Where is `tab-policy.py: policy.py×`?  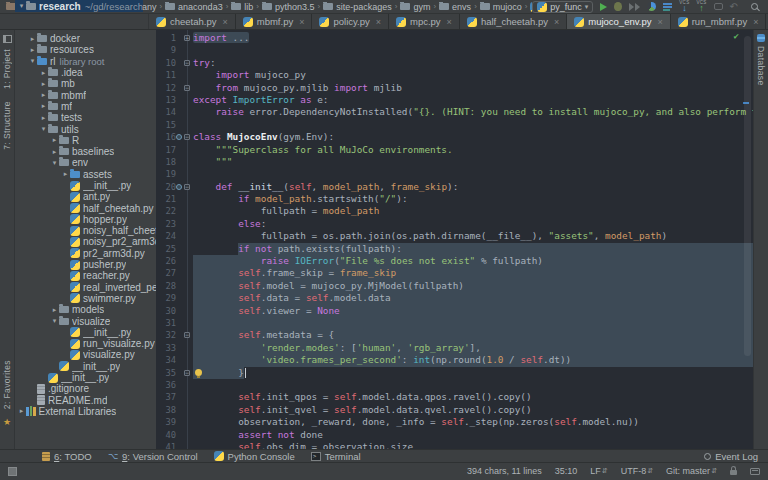
tab-policy.py: policy.py× is located at coordinates (350, 22).